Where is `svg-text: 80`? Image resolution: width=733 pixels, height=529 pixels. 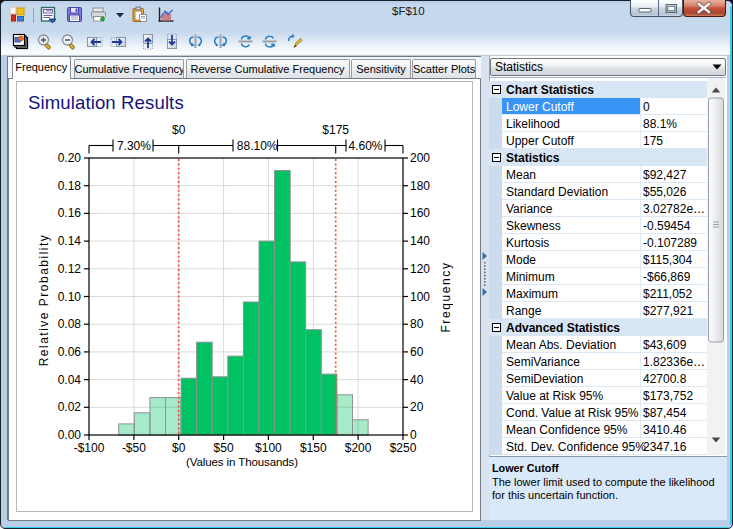 svg-text: 80 is located at coordinates (417, 324).